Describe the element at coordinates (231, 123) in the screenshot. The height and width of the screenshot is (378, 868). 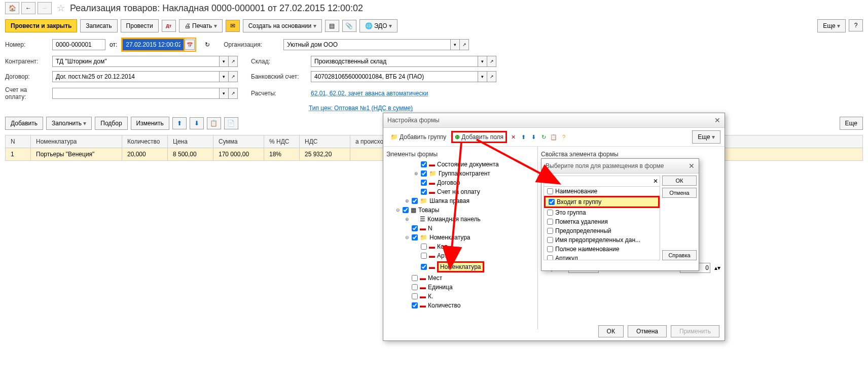
I see `paste-icon: 📄` at that location.